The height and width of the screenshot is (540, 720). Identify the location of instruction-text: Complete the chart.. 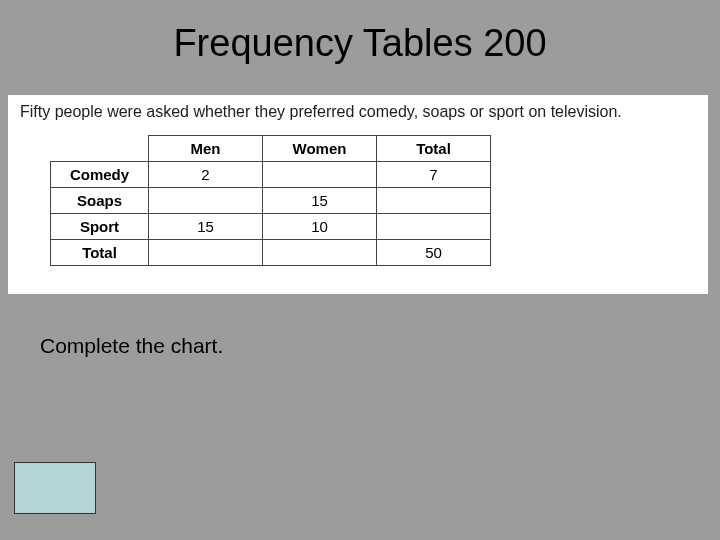
(380, 346).